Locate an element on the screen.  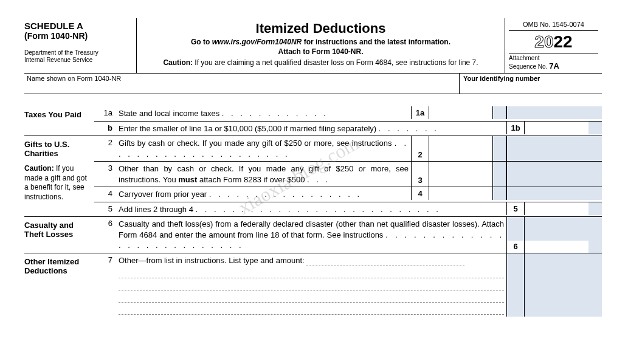
line-5-amount is located at coordinates (557, 209).